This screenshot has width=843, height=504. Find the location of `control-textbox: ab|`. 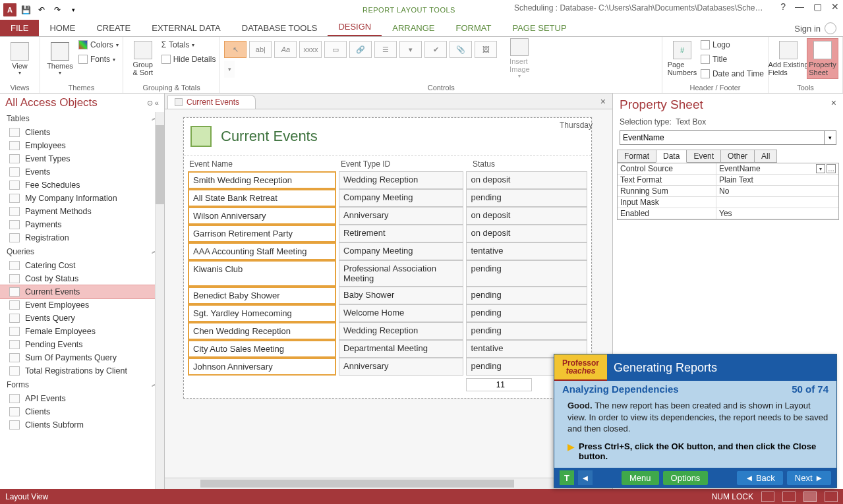

control-textbox: ab| is located at coordinates (260, 49).